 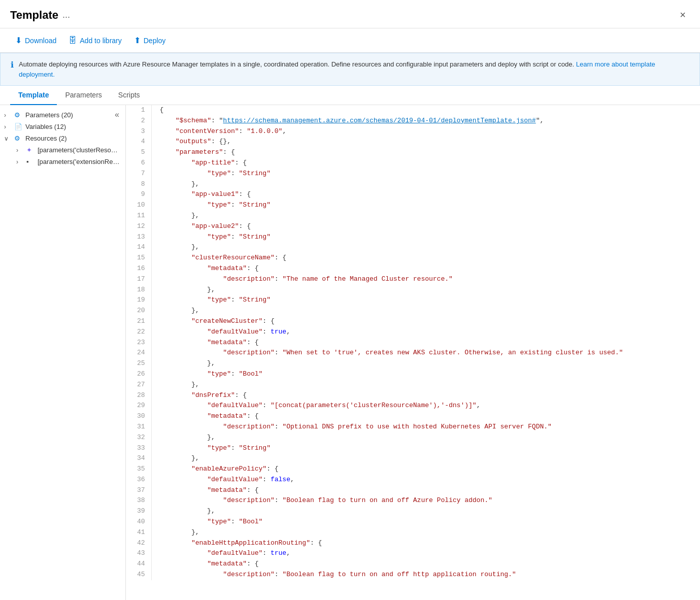 I want to click on code-line: 9 "app-value1": {, so click(x=413, y=195).